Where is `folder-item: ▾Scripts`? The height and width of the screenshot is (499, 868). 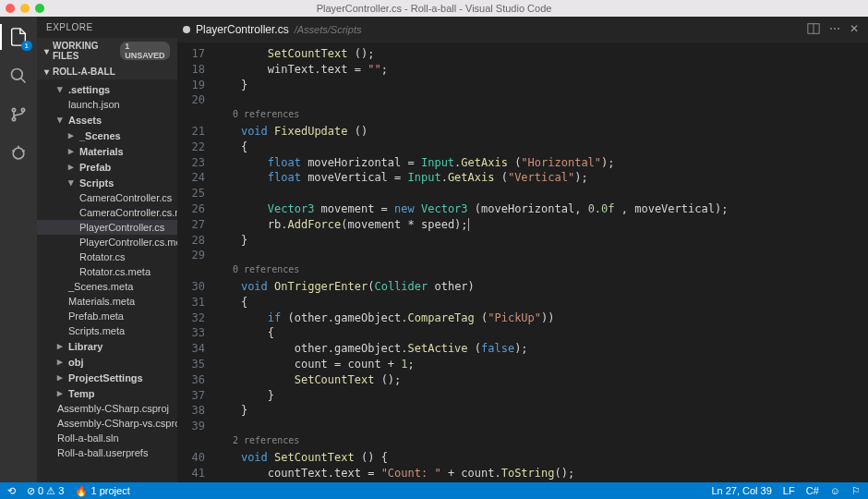 folder-item: ▾Scripts is located at coordinates (107, 183).